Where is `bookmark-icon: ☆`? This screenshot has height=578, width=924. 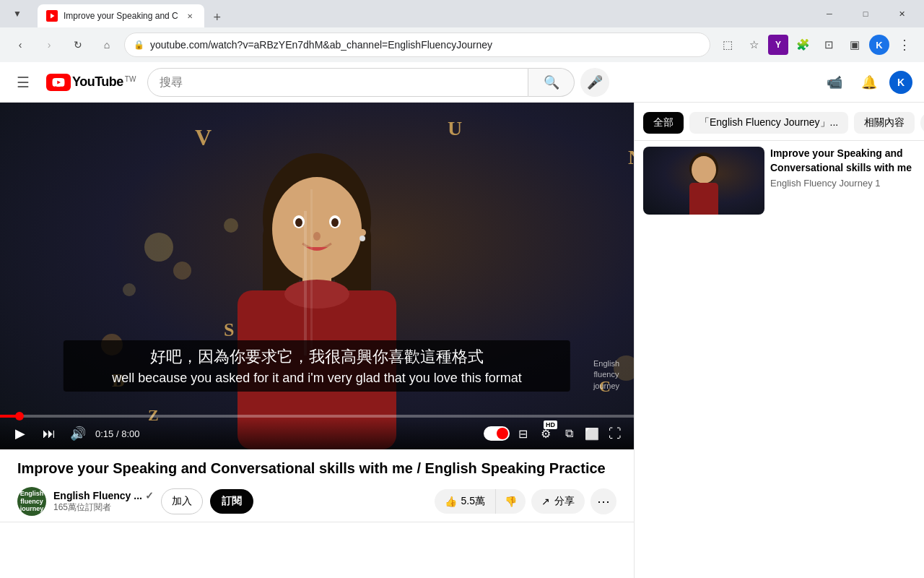 bookmark-icon: ☆ is located at coordinates (754, 45).